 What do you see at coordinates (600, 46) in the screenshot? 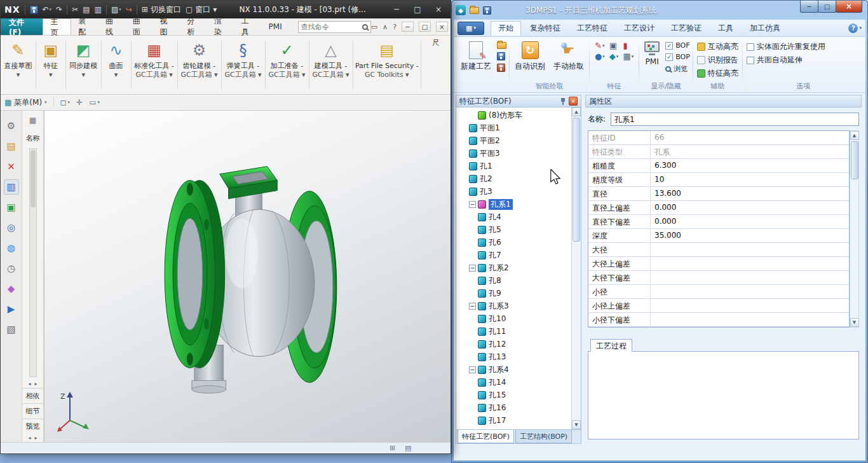
I see `edit-feature-icon: ✎▾` at bounding box center [600, 46].